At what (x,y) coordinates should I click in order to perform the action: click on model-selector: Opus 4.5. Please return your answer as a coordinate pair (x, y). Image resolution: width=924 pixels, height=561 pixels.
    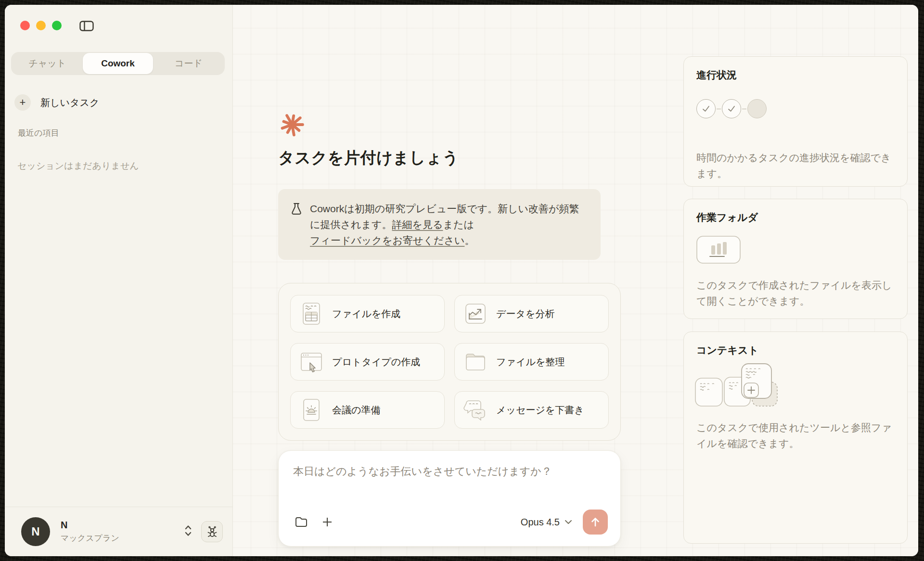
    Looking at the image, I should click on (547, 523).